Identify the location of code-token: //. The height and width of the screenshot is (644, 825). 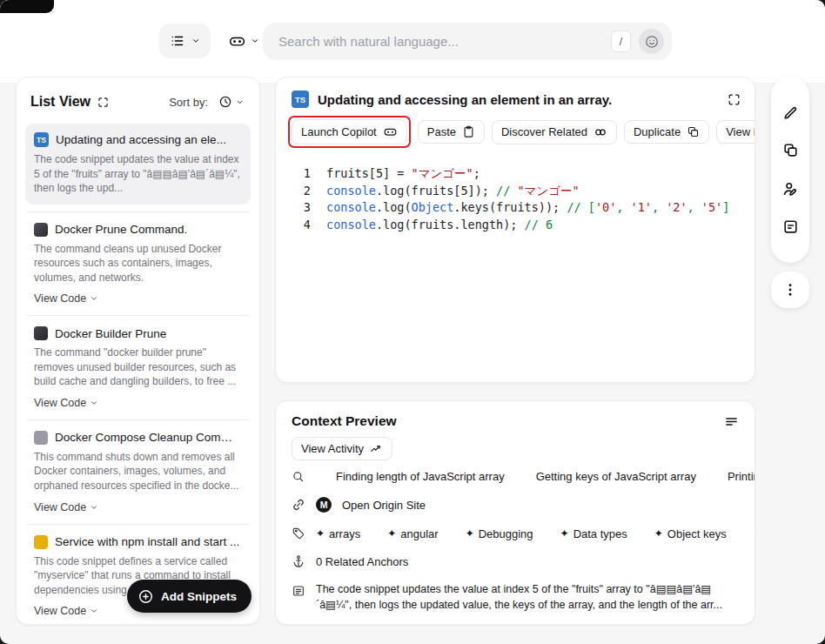
(506, 191).